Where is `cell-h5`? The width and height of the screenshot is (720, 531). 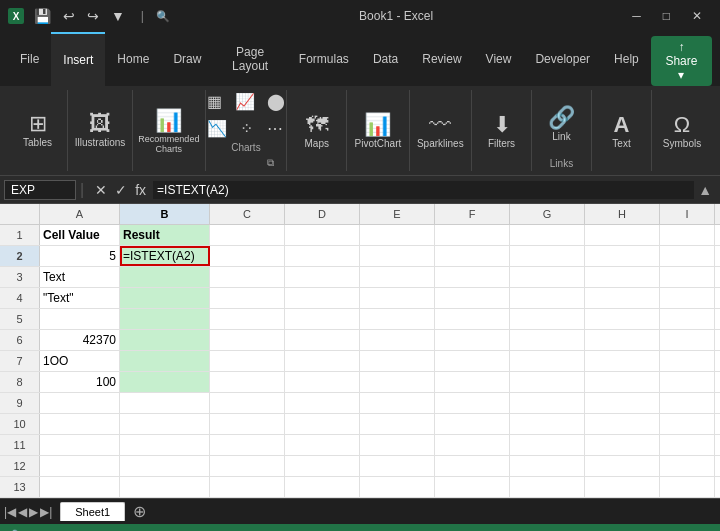 cell-h5 is located at coordinates (622, 319).